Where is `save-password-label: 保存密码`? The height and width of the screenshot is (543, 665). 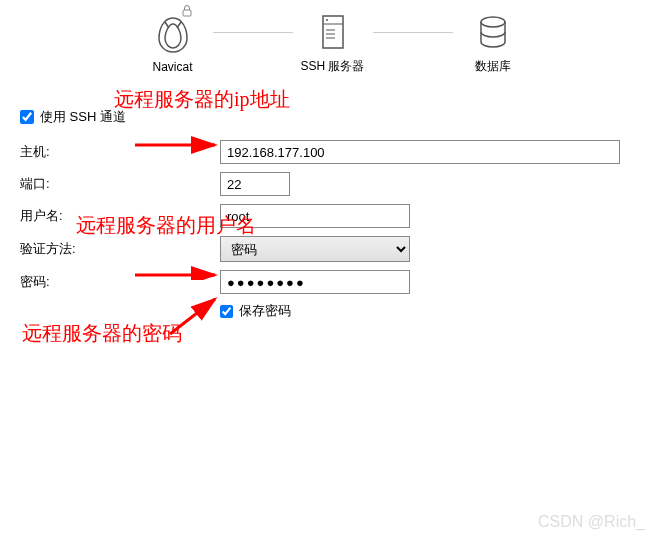
save-password-label: 保存密码 is located at coordinates (265, 311).